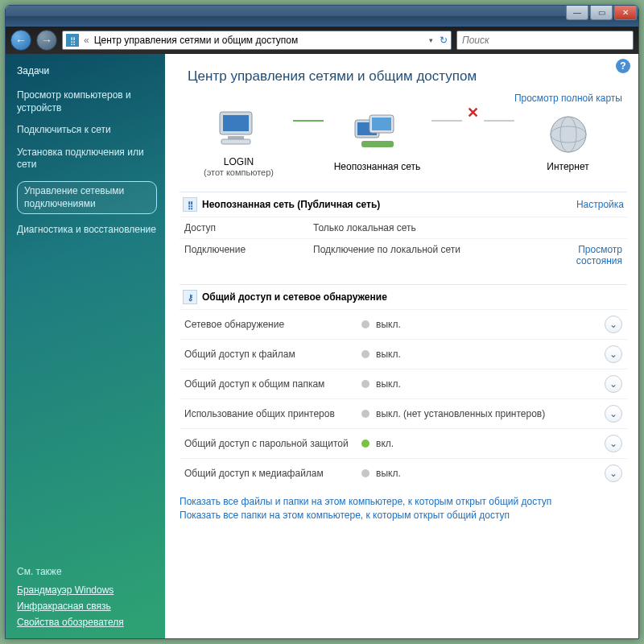 This screenshot has height=644, width=644. I want to click on full-map-link: Просмотр полной карты, so click(568, 98).